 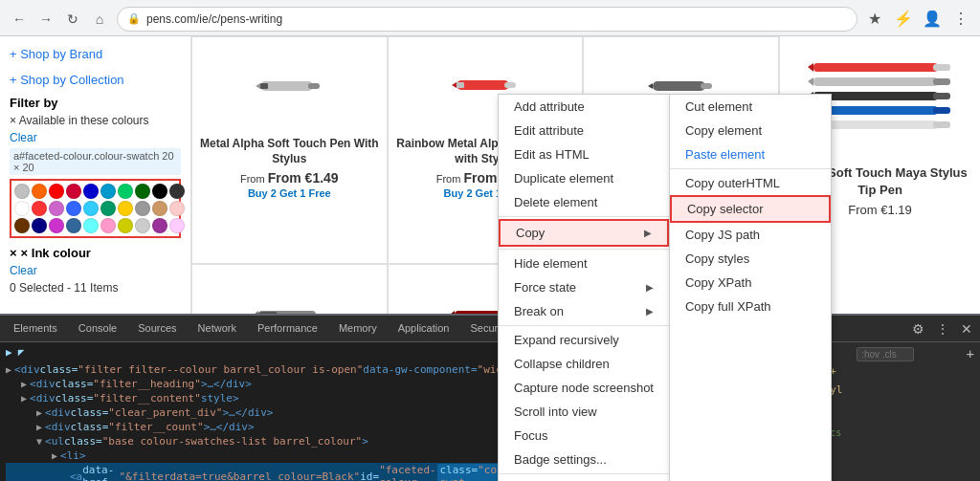 What do you see at coordinates (73, 19) in the screenshot?
I see `reload-button: ↻` at bounding box center [73, 19].